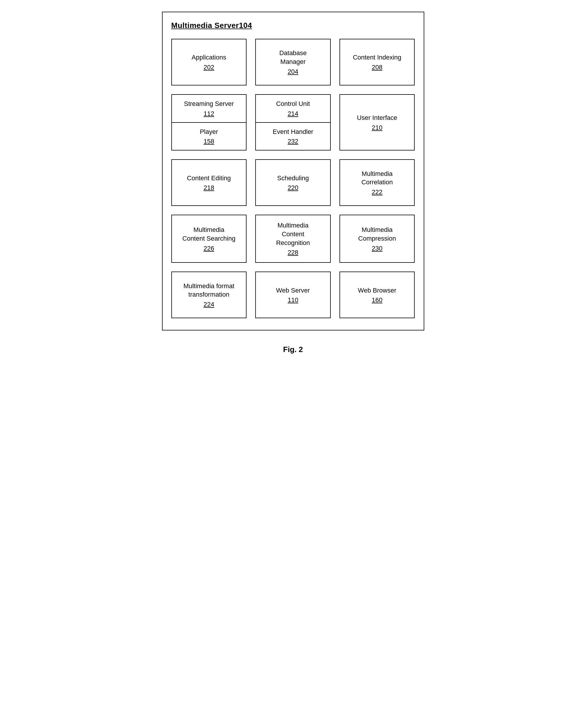 The width and height of the screenshot is (586, 728). What do you see at coordinates (293, 182) in the screenshot?
I see `cell-scheduling: Scheduling220` at bounding box center [293, 182].